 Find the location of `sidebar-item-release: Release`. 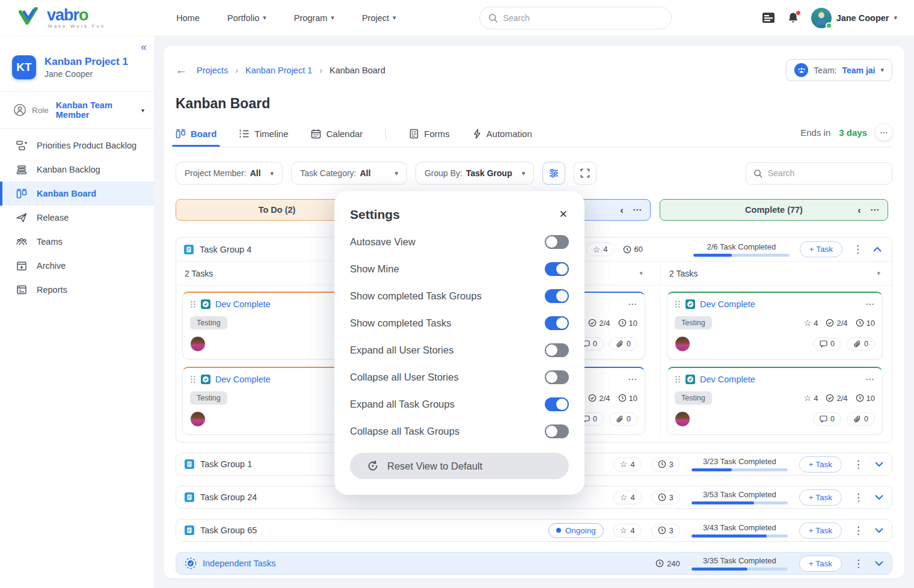

sidebar-item-release: Release is located at coordinates (77, 218).